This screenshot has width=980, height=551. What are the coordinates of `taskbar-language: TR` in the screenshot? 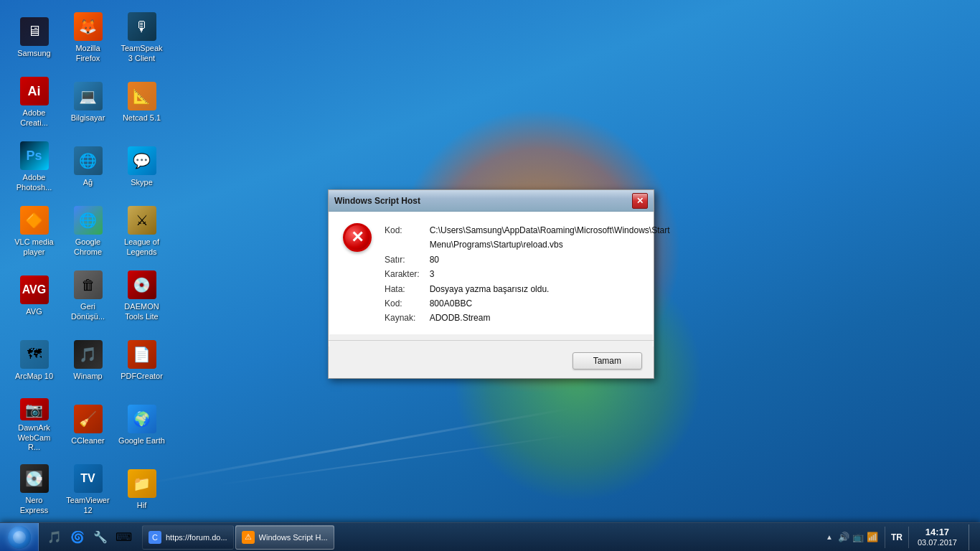 It's located at (897, 537).